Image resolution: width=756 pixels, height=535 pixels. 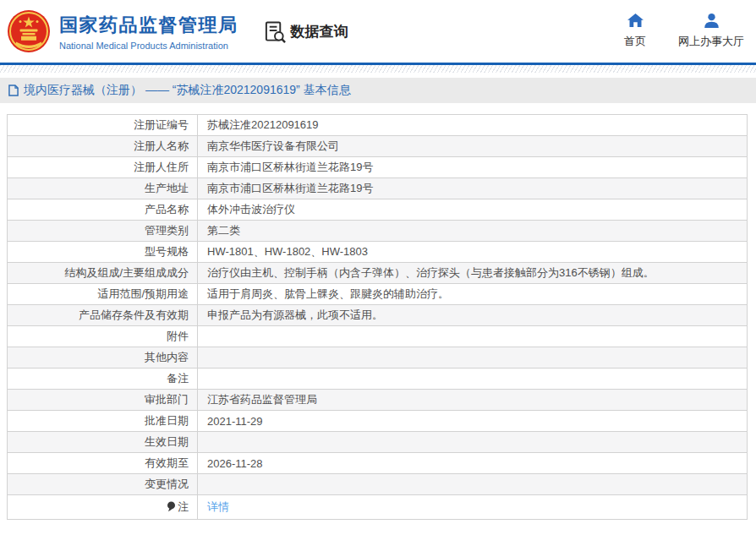 What do you see at coordinates (711, 31) in the screenshot?
I see `nav-service-hall: 网上办事大厅` at bounding box center [711, 31].